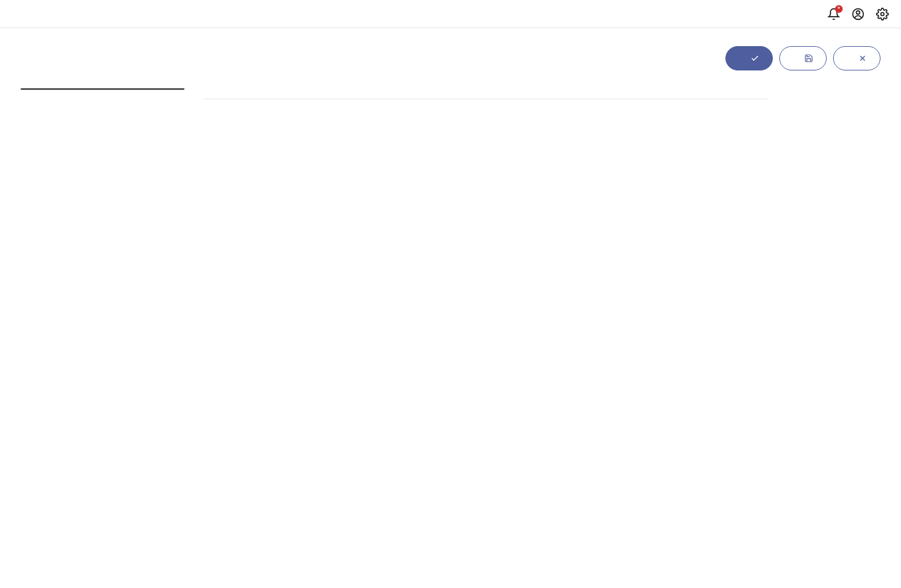 This screenshot has height=588, width=901. I want to click on close-icon, so click(863, 58).